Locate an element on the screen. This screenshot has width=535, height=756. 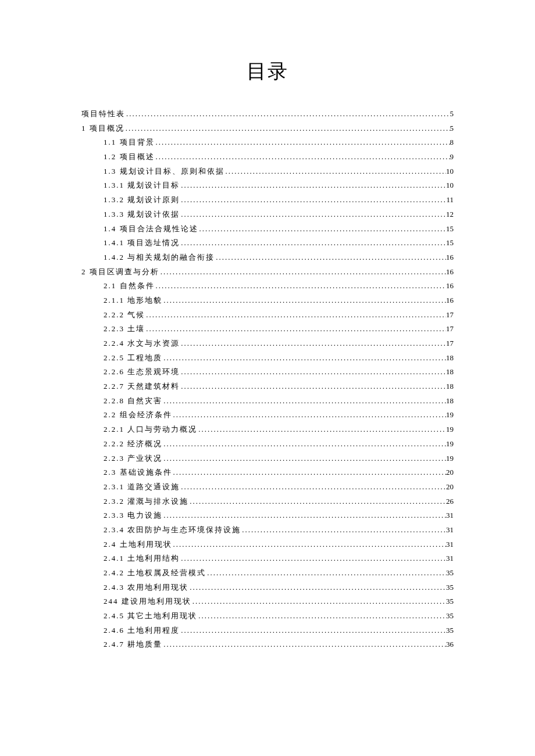
toc-entry-label: 1.4.2 与相关规划的融合衔接 is located at coordinates (159, 258).